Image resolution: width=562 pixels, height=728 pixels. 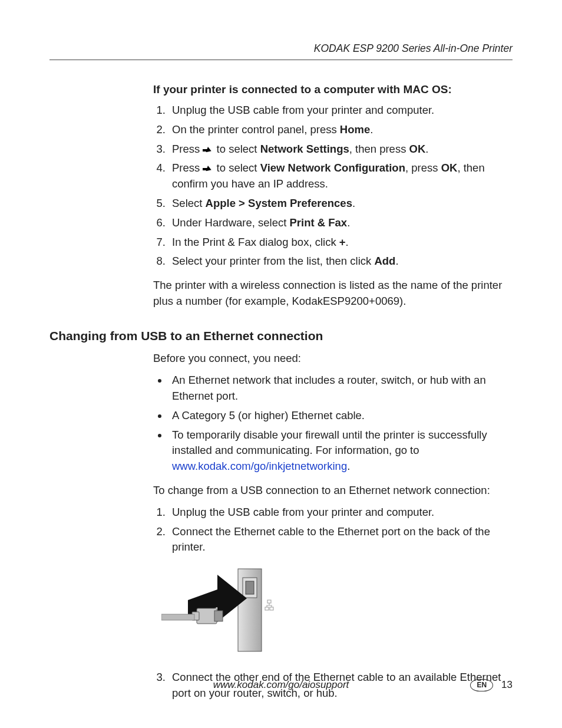 I want to click on mac-steps: Unplug the USB cable from your printer a…, so click(x=333, y=186).